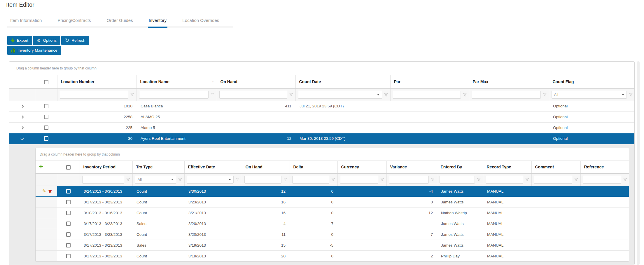  What do you see at coordinates (409, 180) in the screenshot?
I see `filter-input-variance` at bounding box center [409, 180].